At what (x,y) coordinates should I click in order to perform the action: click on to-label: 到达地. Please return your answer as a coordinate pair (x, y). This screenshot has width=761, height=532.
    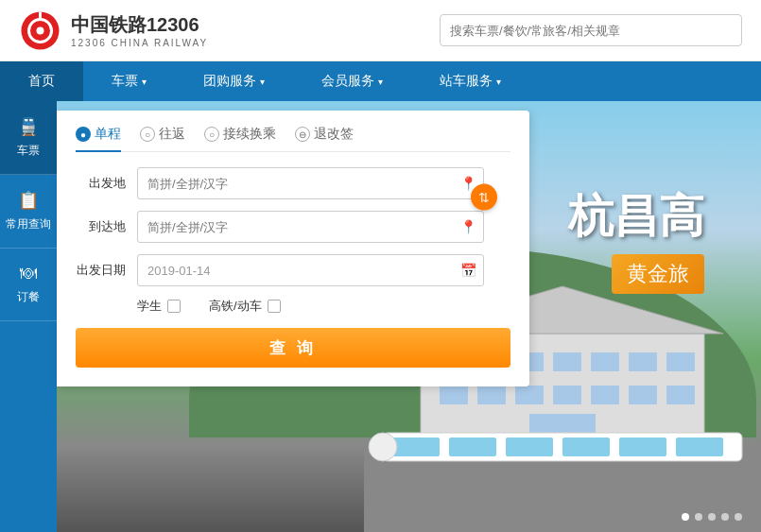
    Looking at the image, I should click on (106, 227).